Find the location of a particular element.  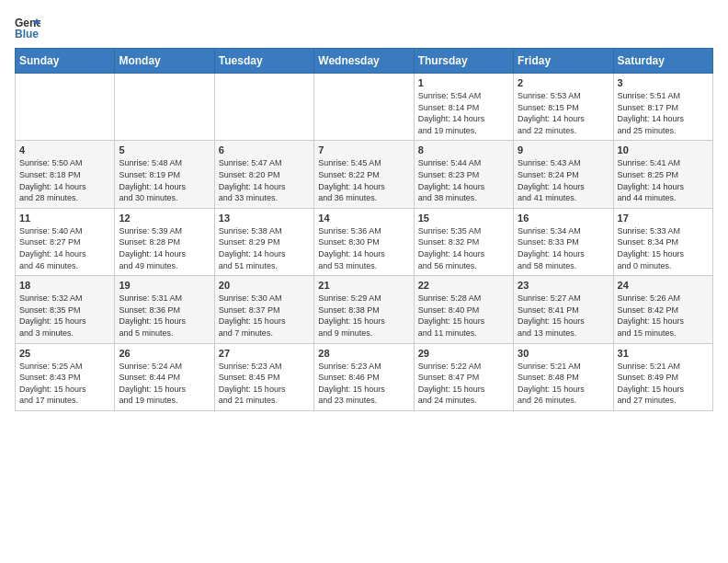

day-cell: 12Sunrise: 5:39 AM Sunset: 8:28 PM Dayli… is located at coordinates (165, 241).